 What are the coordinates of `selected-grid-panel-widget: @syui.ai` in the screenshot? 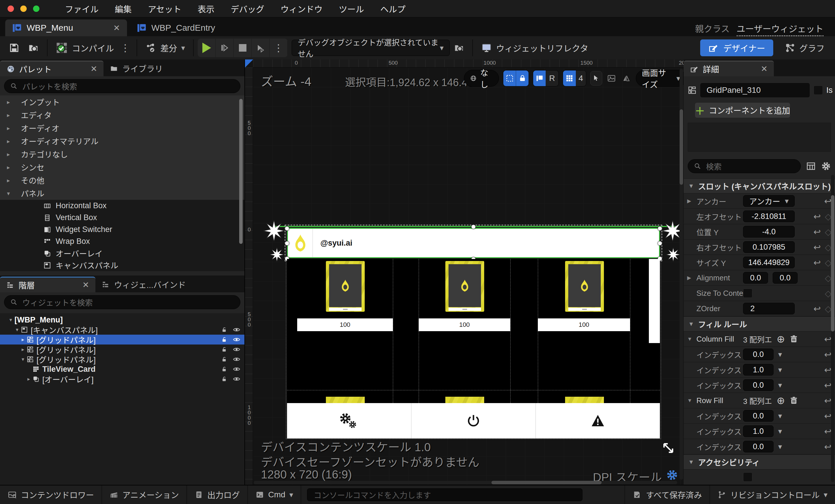 It's located at (473, 243).